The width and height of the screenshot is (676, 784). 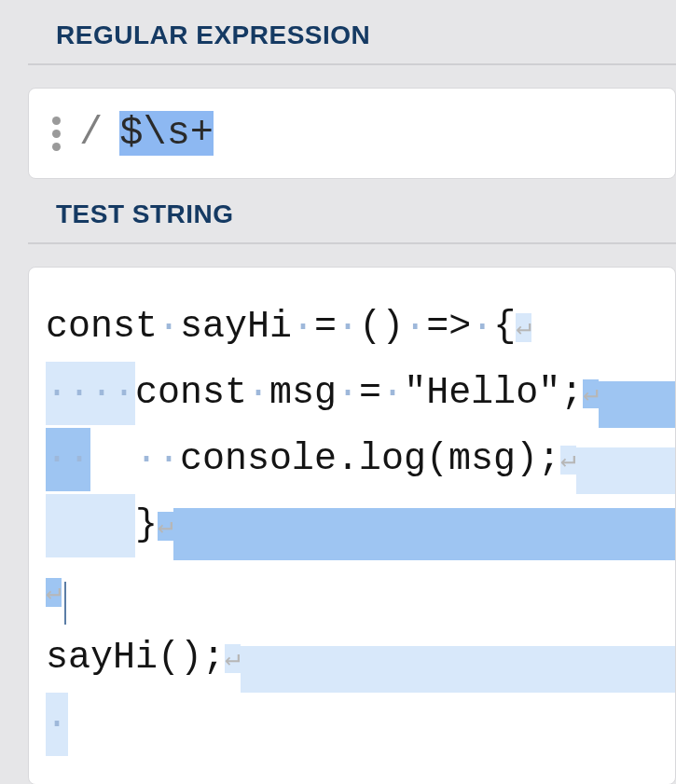 What do you see at coordinates (360, 395) in the screenshot?
I see `test-string-line: ····const·msg·=·"Hello";↵` at bounding box center [360, 395].